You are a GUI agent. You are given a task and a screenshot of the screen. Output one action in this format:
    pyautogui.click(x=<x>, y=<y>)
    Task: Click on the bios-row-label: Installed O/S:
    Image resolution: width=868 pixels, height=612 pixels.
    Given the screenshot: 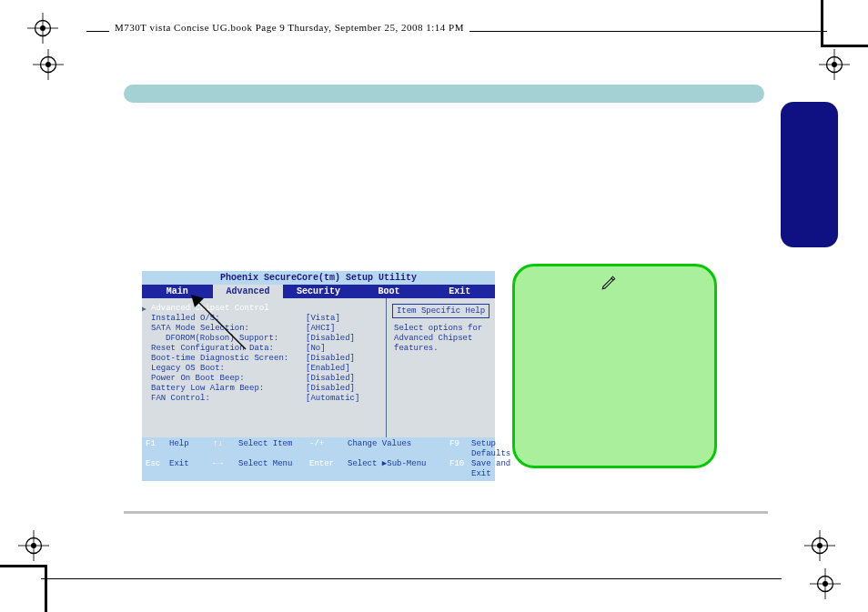 What is the action you would take?
    pyautogui.click(x=186, y=318)
    